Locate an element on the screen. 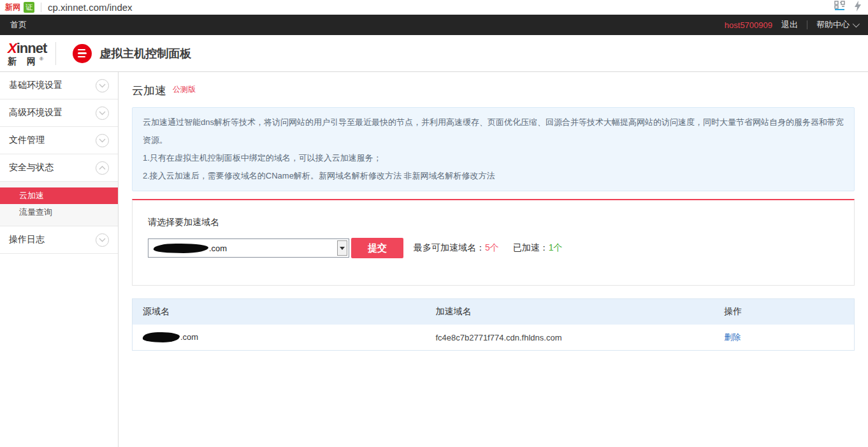  top-nav: 首页 host5700909 退出 帮助中心 is located at coordinates (434, 25).